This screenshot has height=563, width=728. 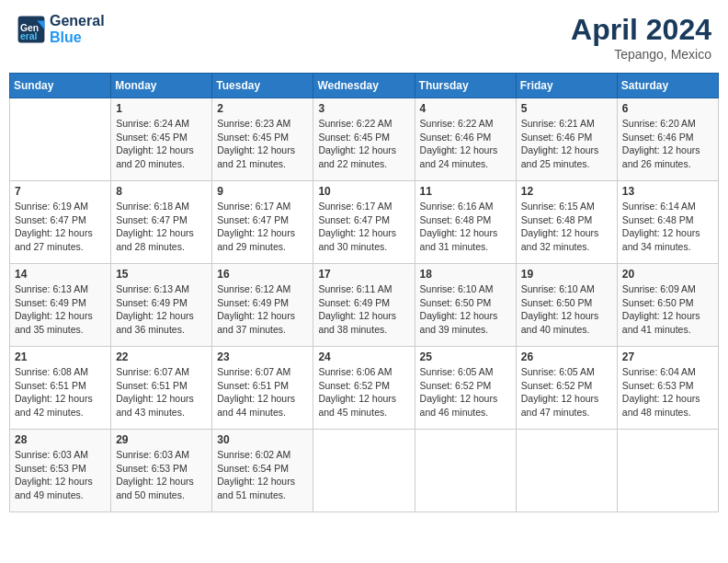 I want to click on day-info: Sunrise: 6:20 AM Sunset: 6:46 PM Dayligh…, so click(x=667, y=144).